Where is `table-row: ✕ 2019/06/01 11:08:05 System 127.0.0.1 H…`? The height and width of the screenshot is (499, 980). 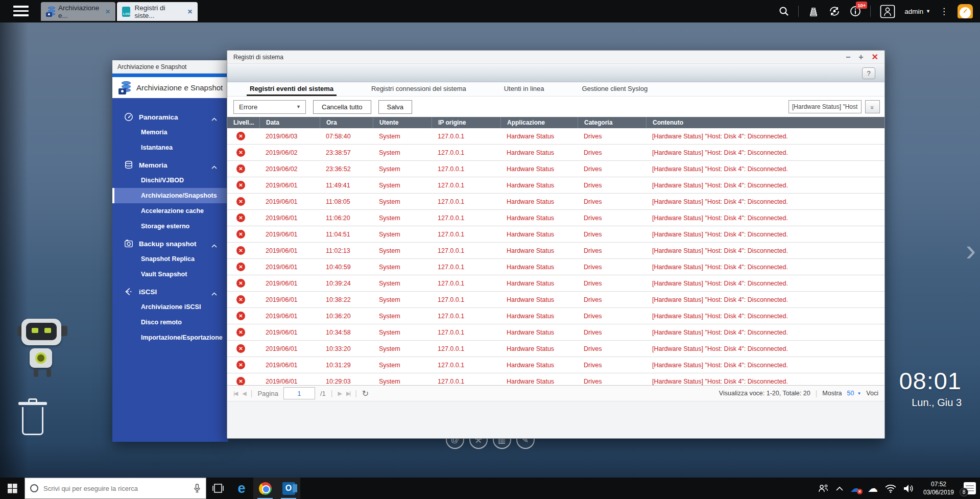 table-row: ✕ 2019/06/01 11:08:05 System 127.0.0.1 H… is located at coordinates (556, 202).